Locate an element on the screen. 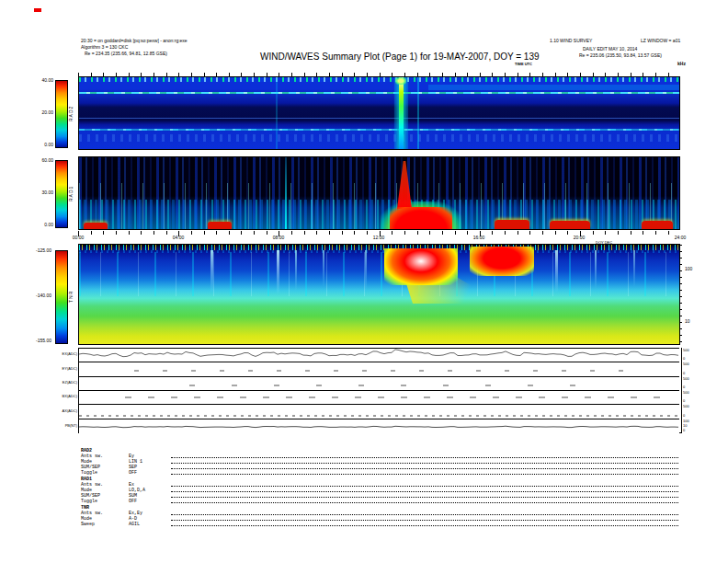 The height and width of the screenshot is (563, 728). line-panel-block is located at coordinates (381, 390).